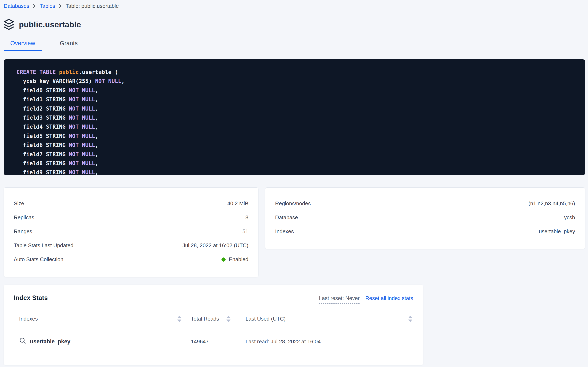  Describe the element at coordinates (330, 342) in the screenshot. I see `last-used-cell: Last read: Jul 28, 2022 at 16:04` at that location.